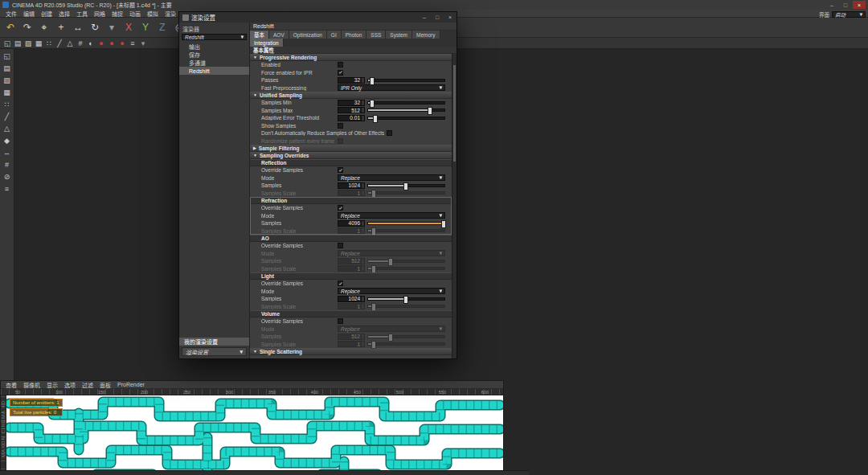 The width and height of the screenshot is (868, 475). Describe the element at coordinates (280, 35) in the screenshot. I see `redshift-tab: AOV` at that location.